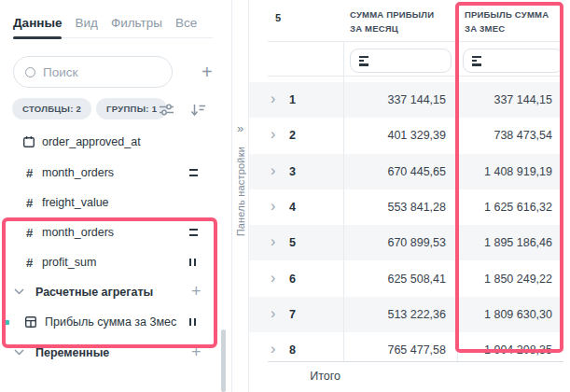 This screenshot has width=570, height=392. What do you see at coordinates (510, 207) in the screenshot?
I see `cell-rolling: 1 625 616,32` at bounding box center [510, 207].